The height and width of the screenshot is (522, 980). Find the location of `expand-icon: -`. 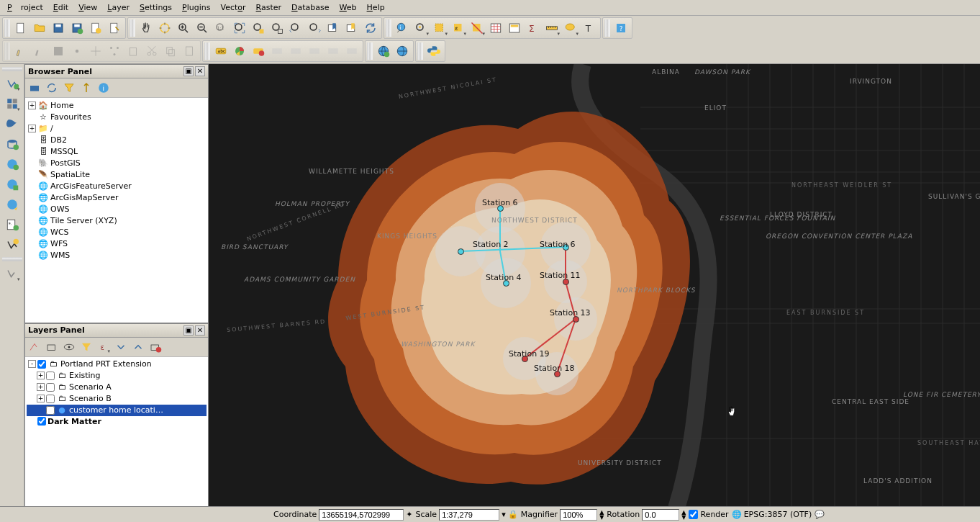

expand-icon: - is located at coordinates (32, 364).